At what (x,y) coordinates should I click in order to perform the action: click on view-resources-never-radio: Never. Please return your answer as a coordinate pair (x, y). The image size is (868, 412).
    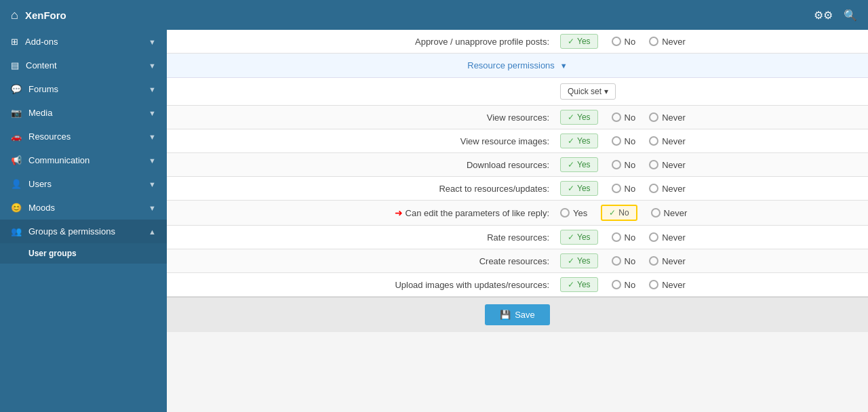
    Looking at the image, I should click on (667, 118).